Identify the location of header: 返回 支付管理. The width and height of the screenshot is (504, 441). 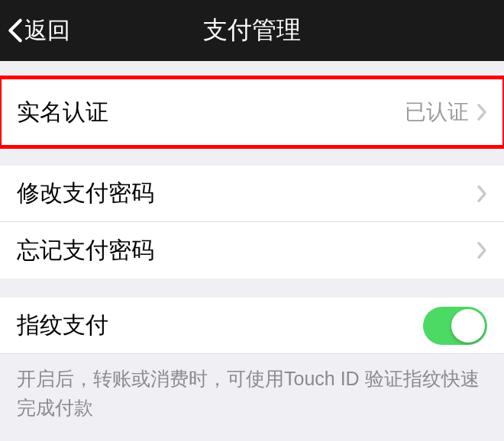
(252, 31).